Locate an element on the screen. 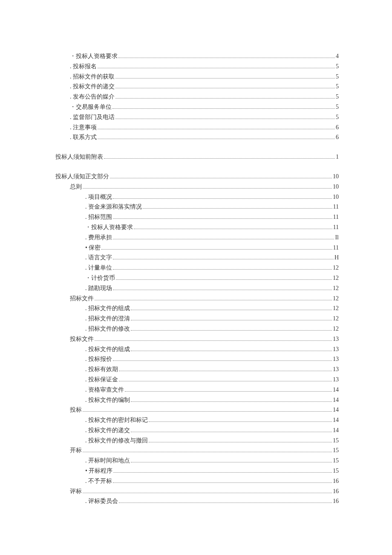 This screenshot has width=392, height=555. toc-entry-label: . 投标文件的组成 is located at coordinates (107, 349).